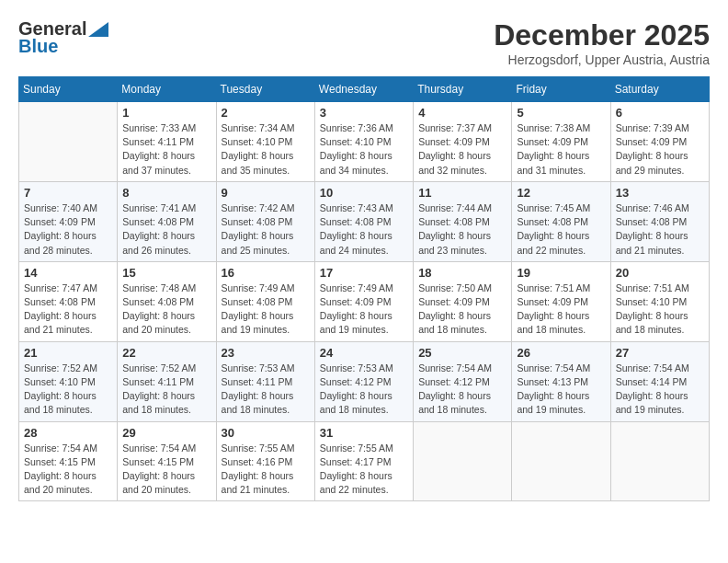  I want to click on calendar-cell: 23Sunrise: 7:53 AM Sunset: 4:11 PM Dayli…, so click(265, 381).